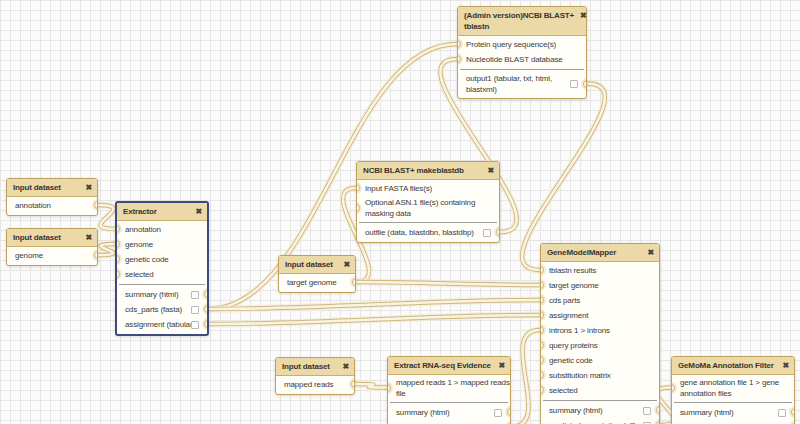  What do you see at coordinates (592, 422) in the screenshot?
I see `port-label: predicted_annotation (gff)` at bounding box center [592, 422].